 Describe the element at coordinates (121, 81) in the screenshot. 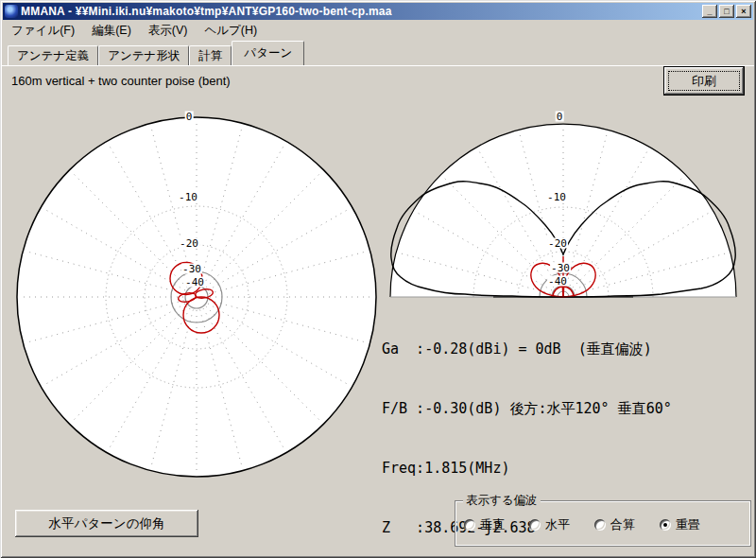

I see `antenna-description: 160m vertical + two counter poise (bent)` at that location.